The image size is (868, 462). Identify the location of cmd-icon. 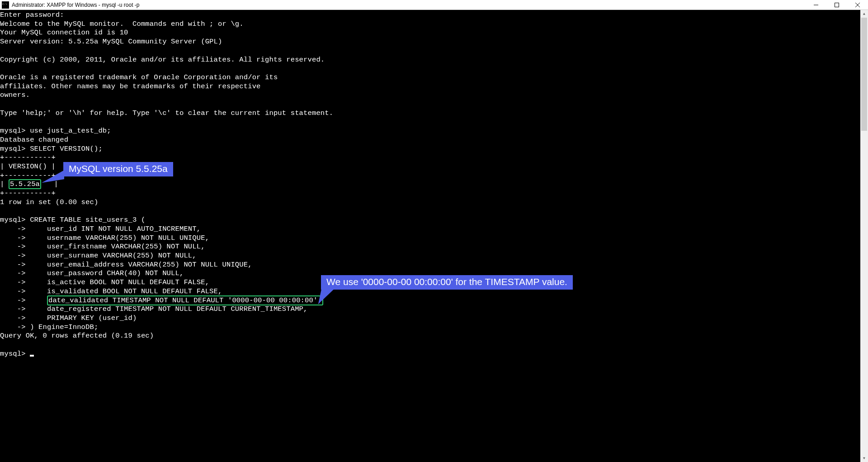
(5, 5).